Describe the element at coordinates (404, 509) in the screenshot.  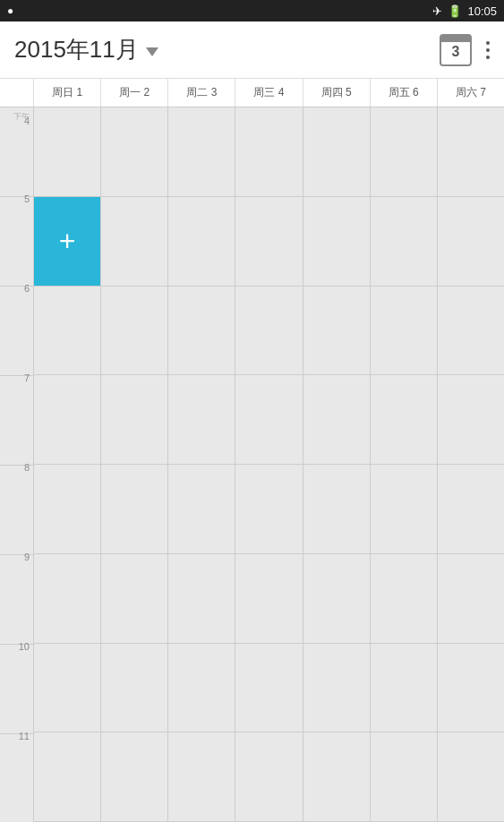
I see `fri-row5` at that location.